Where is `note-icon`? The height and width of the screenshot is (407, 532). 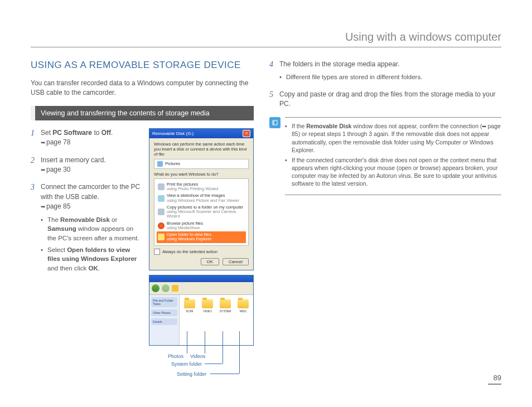
note-icon is located at coordinates (275, 123).